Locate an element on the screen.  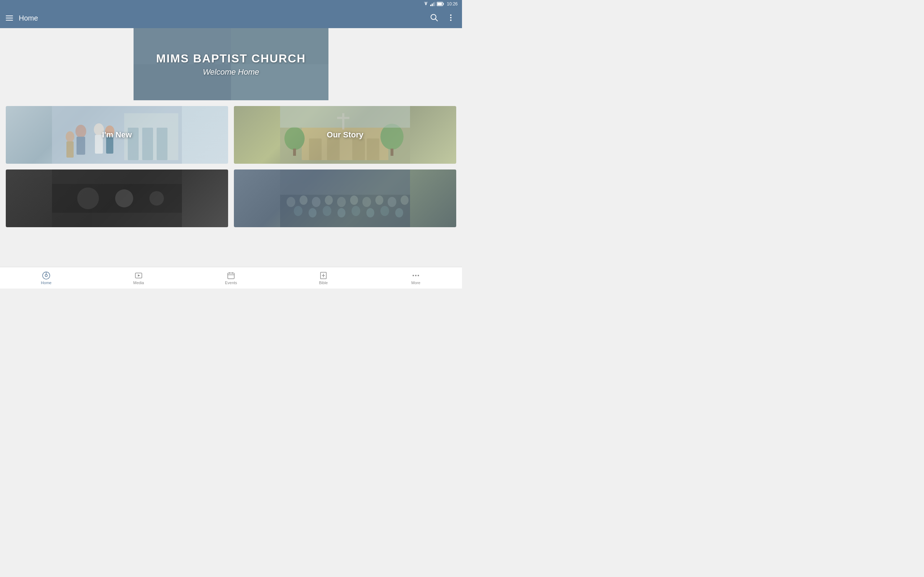
hero-tagline: Welcome Home is located at coordinates (231, 72).